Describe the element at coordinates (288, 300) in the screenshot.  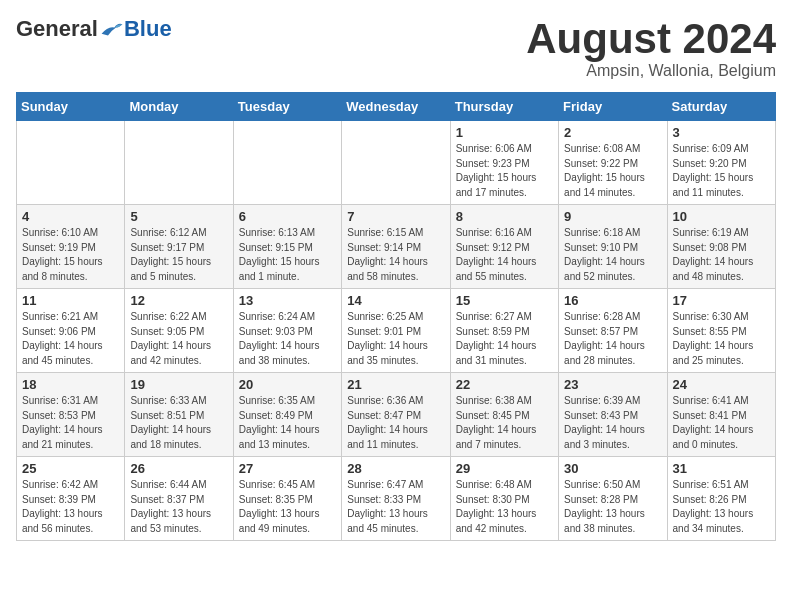
I see `day-number: 13` at that location.